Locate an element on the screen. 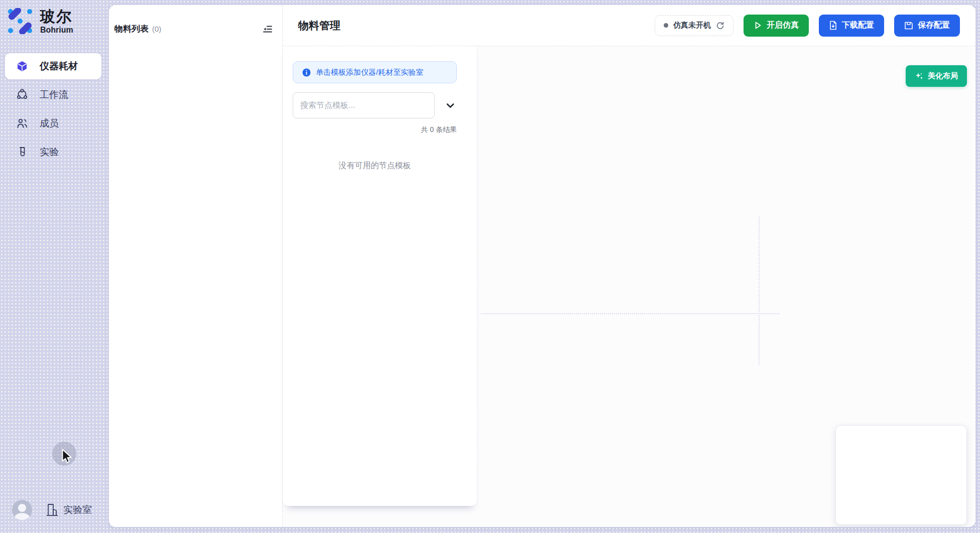  simulation-status-label: 仿真未开机 is located at coordinates (692, 25).